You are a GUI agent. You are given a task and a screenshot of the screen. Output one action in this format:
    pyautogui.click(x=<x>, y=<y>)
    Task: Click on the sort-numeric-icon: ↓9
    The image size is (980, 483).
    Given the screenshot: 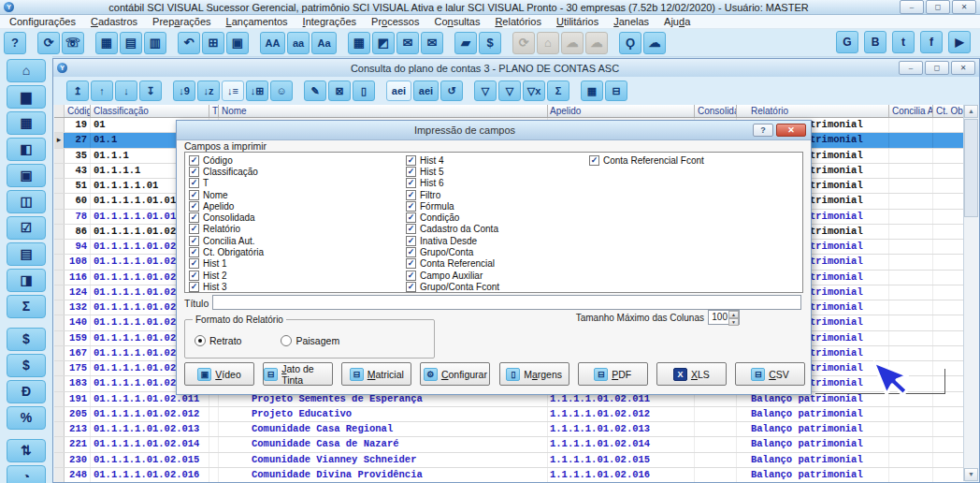 What is the action you would take?
    pyautogui.click(x=184, y=91)
    